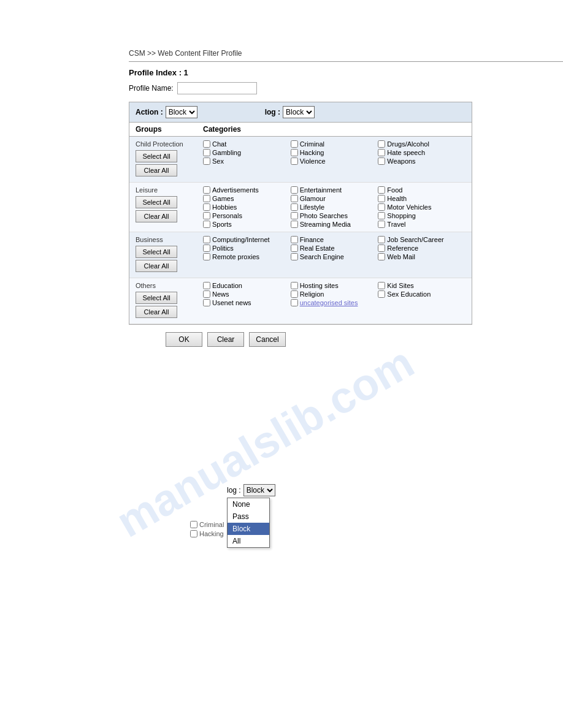 This screenshot has width=563, height=728. I want to click on checkbox-uncategorised-sites, so click(294, 303).